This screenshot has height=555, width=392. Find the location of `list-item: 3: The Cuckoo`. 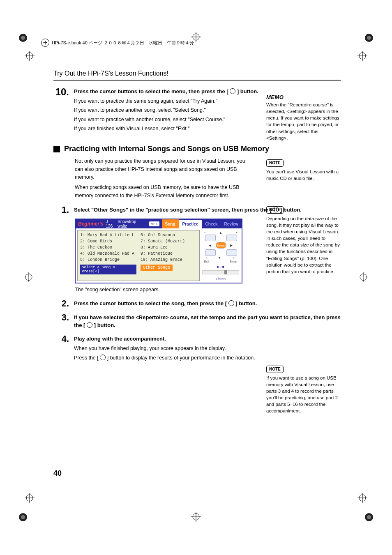

list-item: 3: The Cuckoo is located at coordinates (108, 247).